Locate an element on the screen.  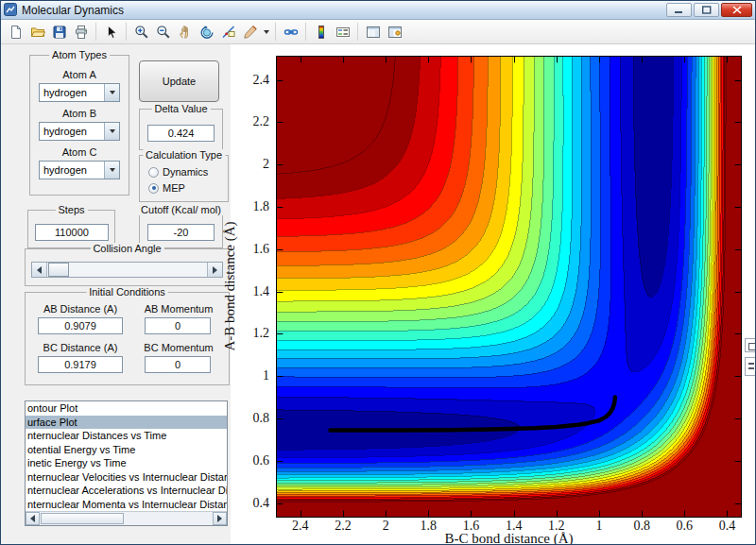
plot-type-listbox: ontour Ploturface Plotnternuclear Distan… is located at coordinates (127, 463).